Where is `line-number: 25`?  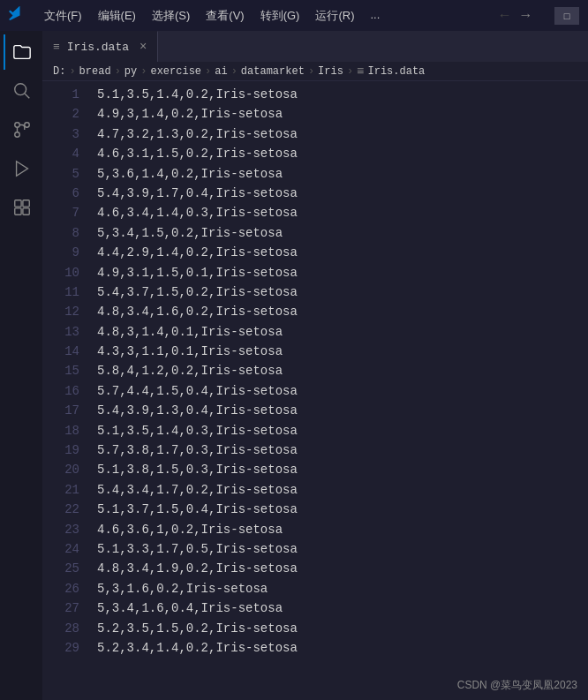
line-number: 25 is located at coordinates (68, 568).